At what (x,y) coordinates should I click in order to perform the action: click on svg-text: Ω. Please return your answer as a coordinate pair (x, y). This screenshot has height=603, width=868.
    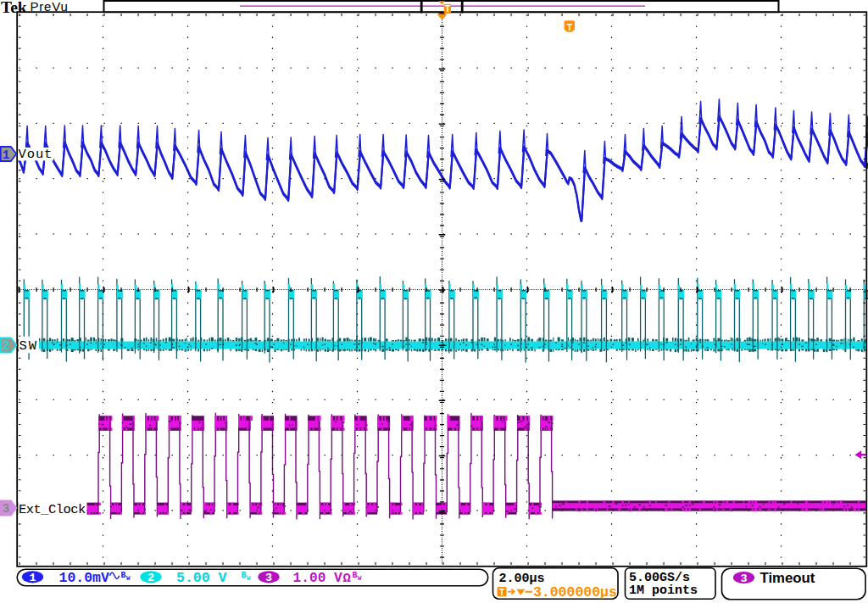
    Looking at the image, I should click on (348, 578).